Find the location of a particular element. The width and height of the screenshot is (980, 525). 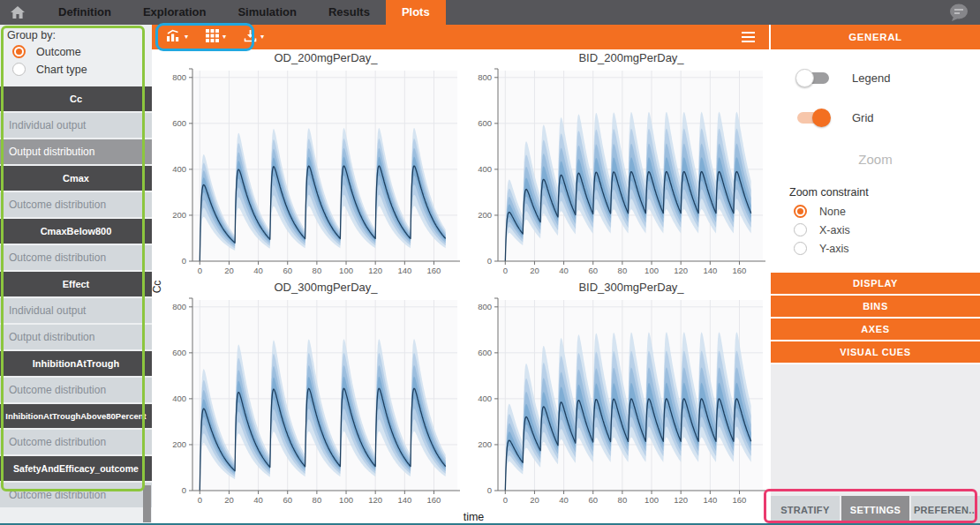

tab-stratify: STRATIFY is located at coordinates (805, 510).